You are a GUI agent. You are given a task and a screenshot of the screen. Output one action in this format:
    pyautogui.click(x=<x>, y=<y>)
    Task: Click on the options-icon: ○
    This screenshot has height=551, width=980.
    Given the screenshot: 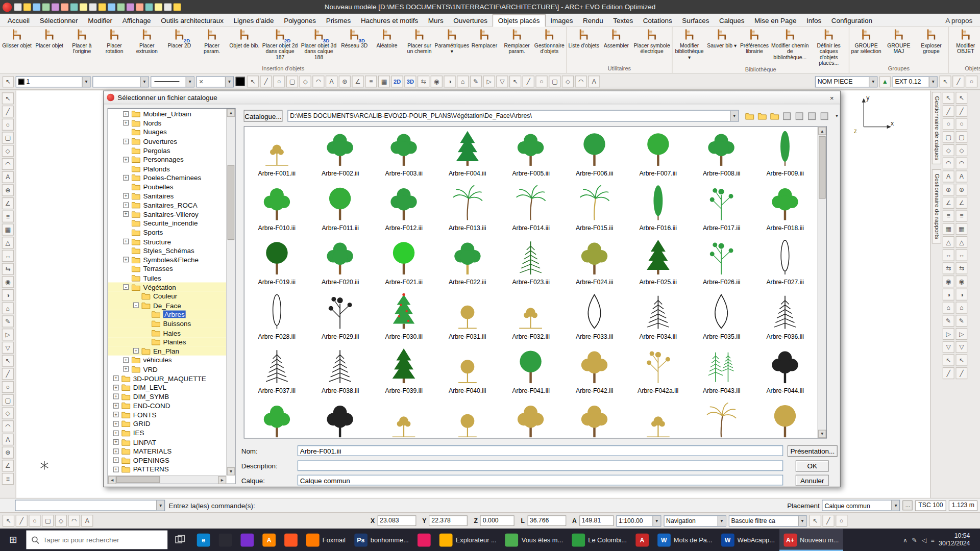 What is the action you would take?
    pyautogui.click(x=841, y=520)
    